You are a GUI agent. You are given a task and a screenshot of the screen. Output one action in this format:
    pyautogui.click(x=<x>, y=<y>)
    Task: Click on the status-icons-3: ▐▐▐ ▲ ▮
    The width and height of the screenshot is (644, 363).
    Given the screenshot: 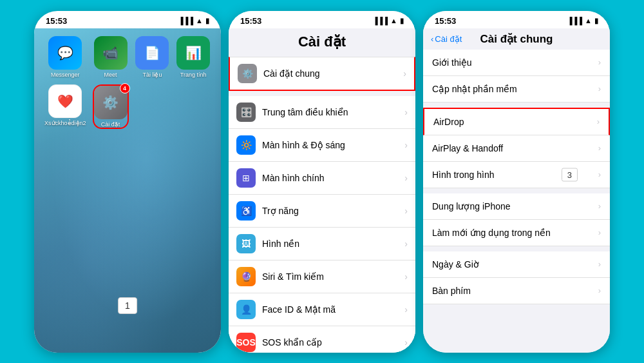 What is the action you would take?
    pyautogui.click(x=583, y=21)
    